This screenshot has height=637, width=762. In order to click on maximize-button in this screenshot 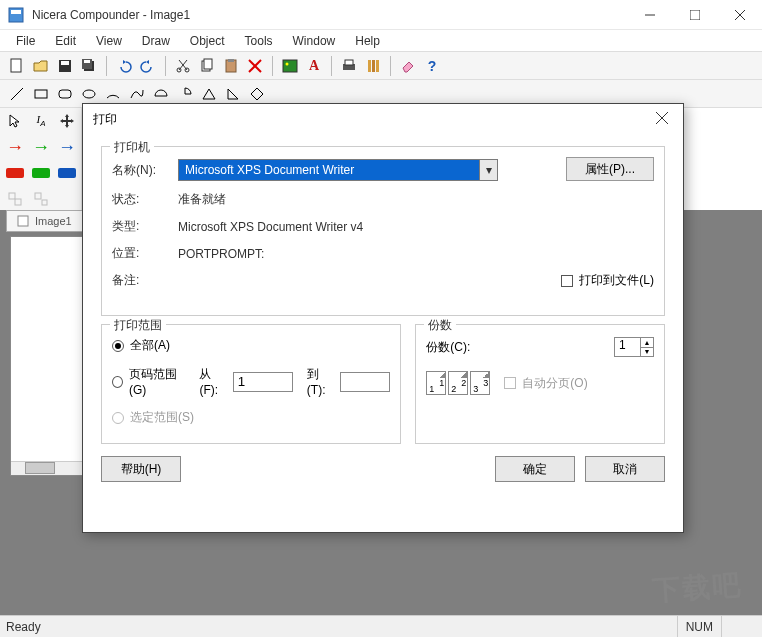, I will do `click(694, 15)`.